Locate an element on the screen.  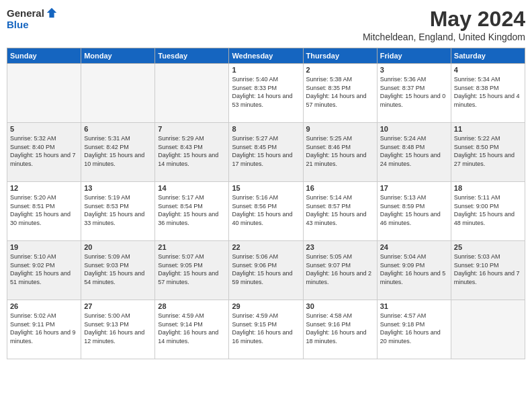
day-info: Sunrise: 5:03 AM Sunset: 9:10 PM Dayligh… is located at coordinates (488, 269).